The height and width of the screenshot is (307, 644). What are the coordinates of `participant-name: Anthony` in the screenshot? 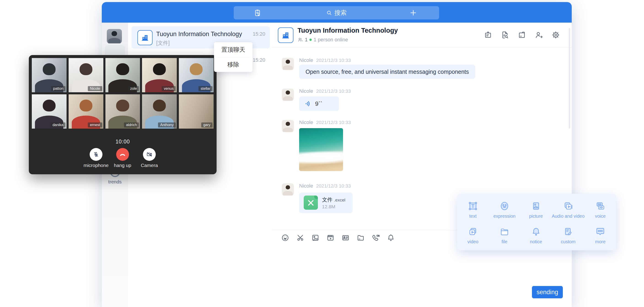 It's located at (167, 125).